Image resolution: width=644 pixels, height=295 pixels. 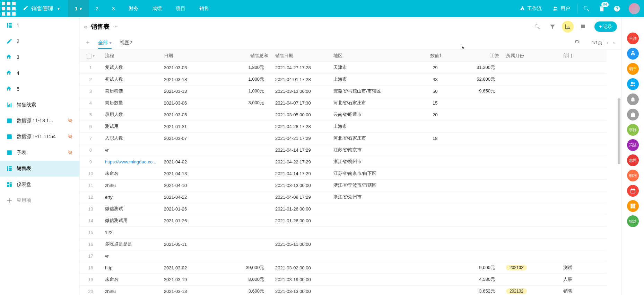 I want to click on sidebar-item-label: 数据源 1-11 11:54, so click(x=40, y=137).